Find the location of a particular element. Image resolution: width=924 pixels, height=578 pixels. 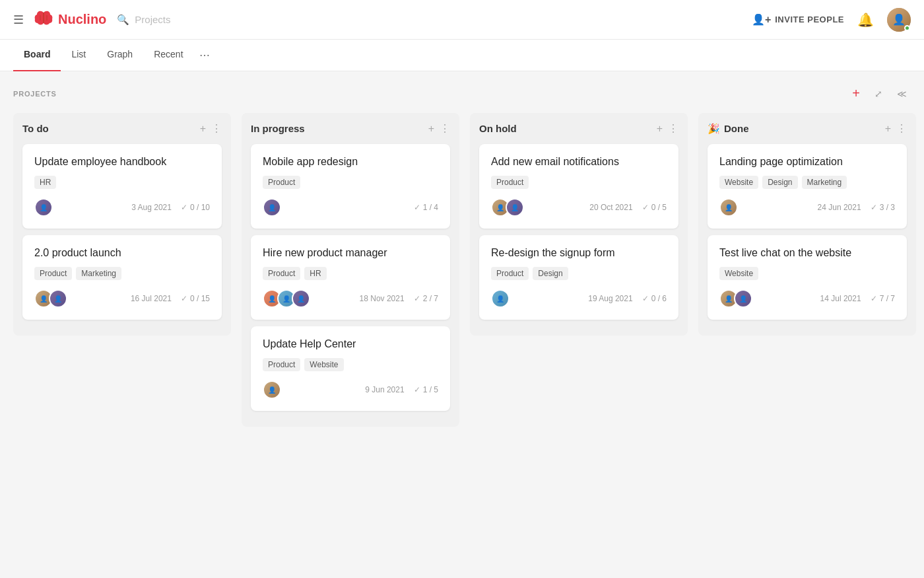

card-date: 3 Aug 2021 is located at coordinates (152, 207).